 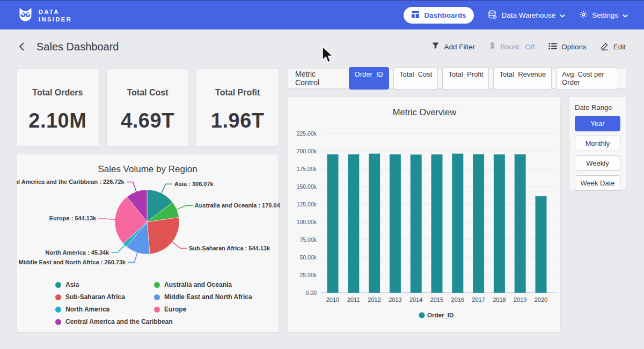 What do you see at coordinates (96, 297) in the screenshot?
I see `legend-label: Sub-Saharan Africa` at bounding box center [96, 297].